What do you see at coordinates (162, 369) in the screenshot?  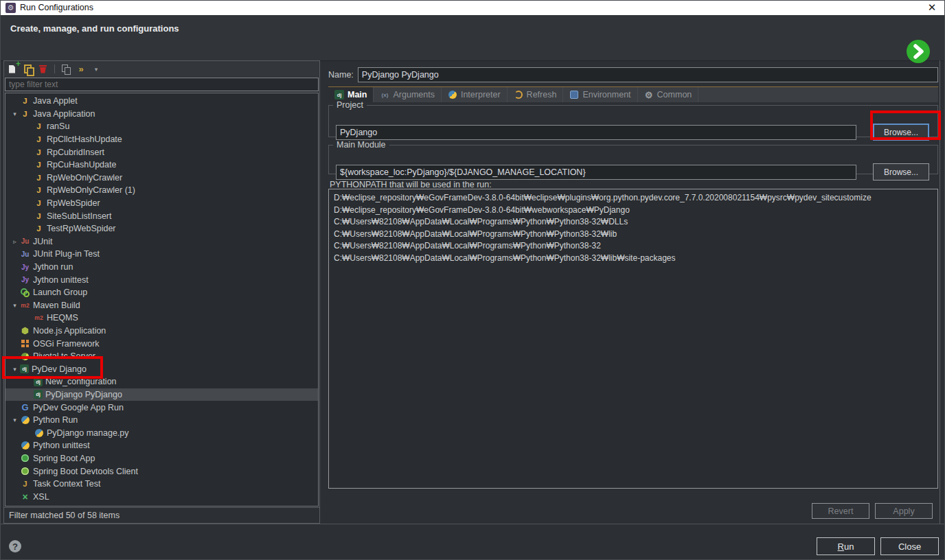 I see `tree-item: ▾djPyDev Django` at bounding box center [162, 369].